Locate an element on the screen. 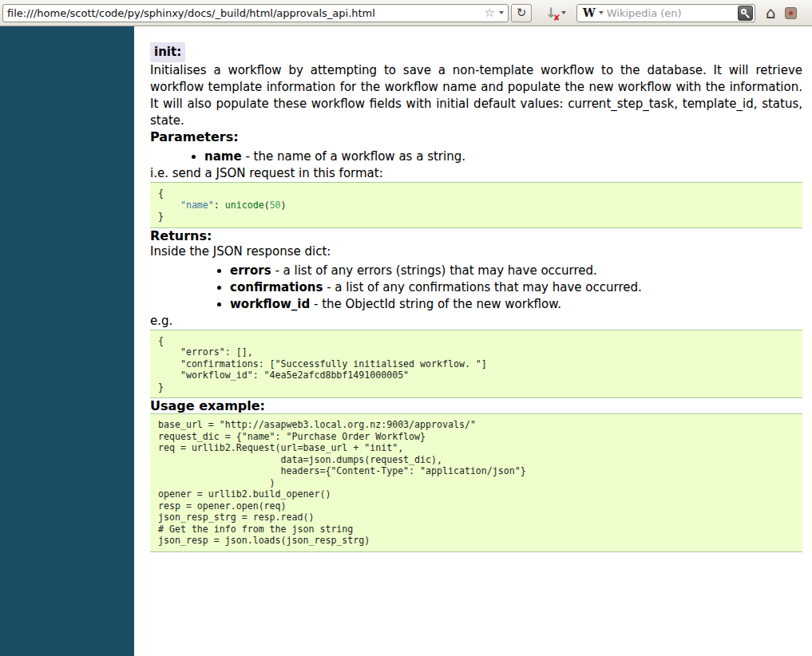 The height and width of the screenshot is (656, 812). returns-desc: - the ObjectId string of the new workflo… is located at coordinates (436, 304).